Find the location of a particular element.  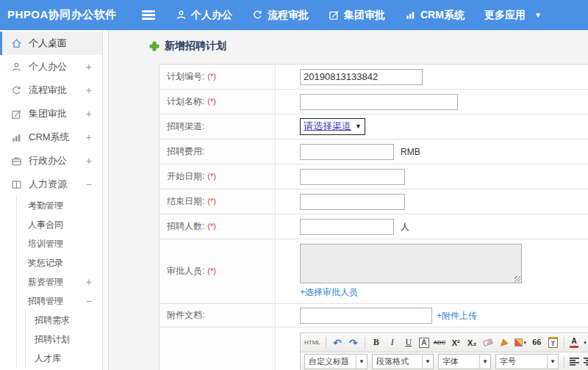

font-name-button: A is located at coordinates (424, 343).